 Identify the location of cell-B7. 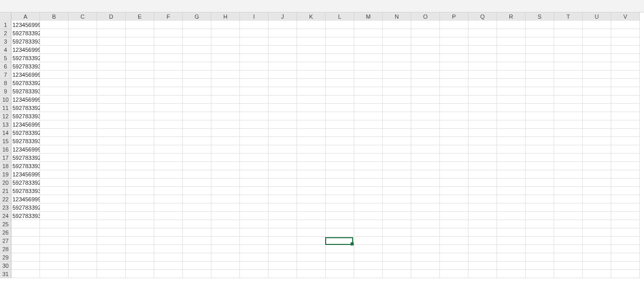
(54, 75).